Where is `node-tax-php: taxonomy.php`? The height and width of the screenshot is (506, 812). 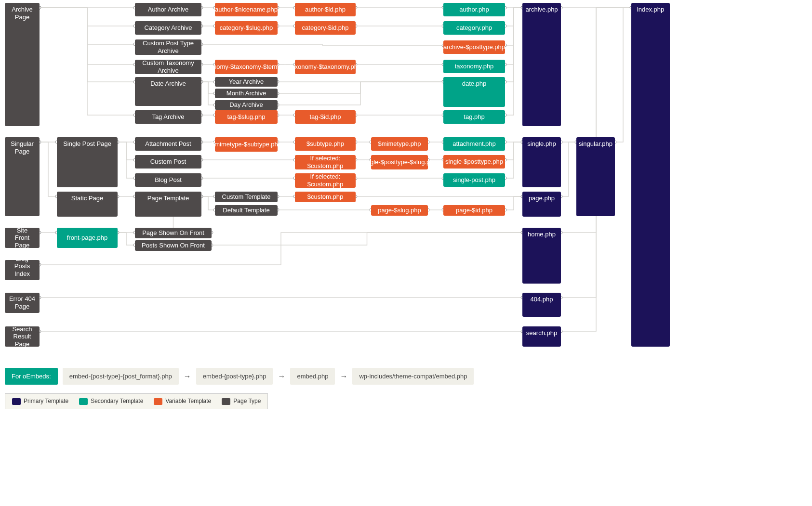 node-tax-php: taxonomy.php is located at coordinates (474, 66).